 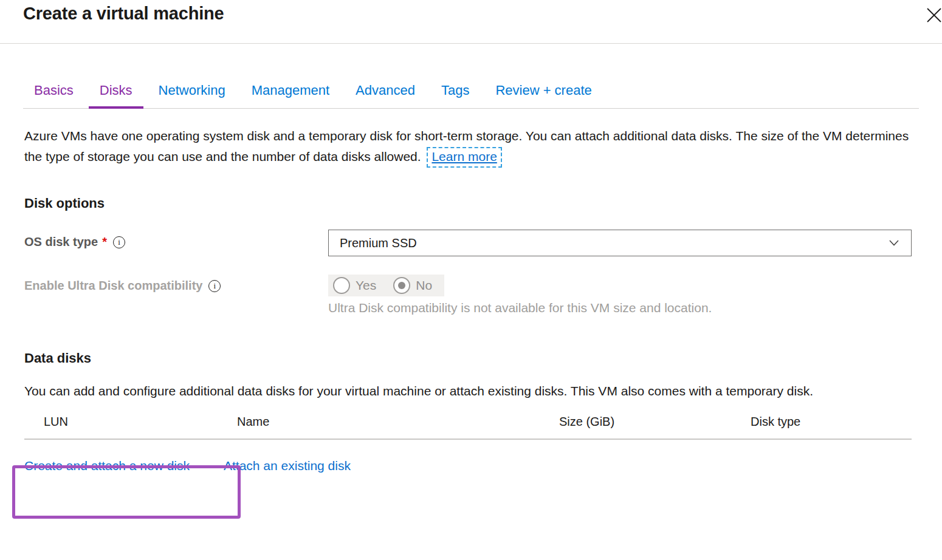 I want to click on disk-options-heading: Disk options, so click(x=468, y=203).